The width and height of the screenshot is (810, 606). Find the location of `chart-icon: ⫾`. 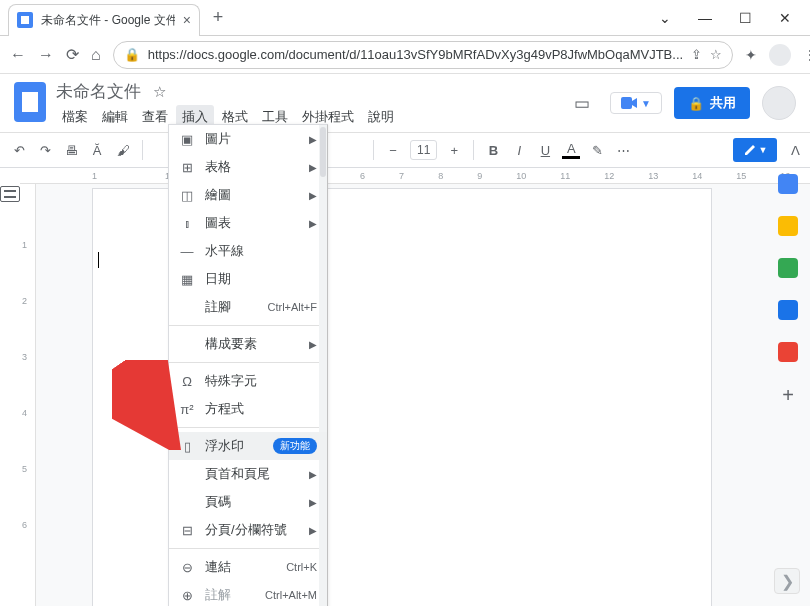

chart-icon: ⫾ is located at coordinates (187, 224).